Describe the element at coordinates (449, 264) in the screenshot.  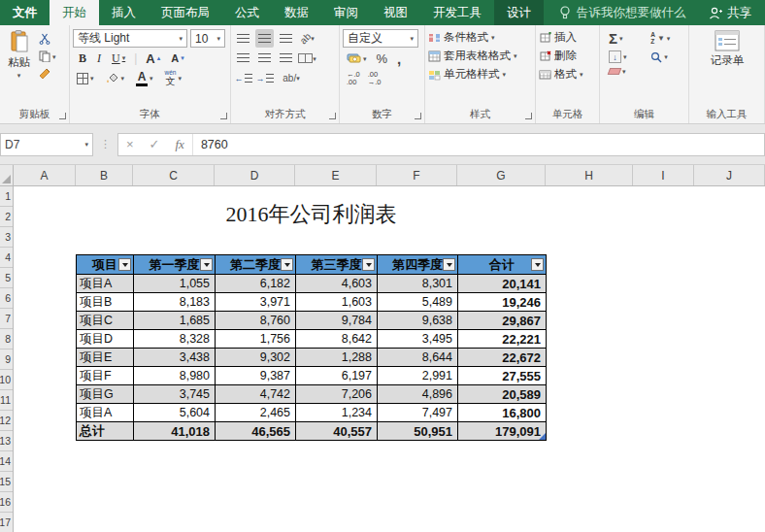
I see `filter-button-第四季度` at that location.